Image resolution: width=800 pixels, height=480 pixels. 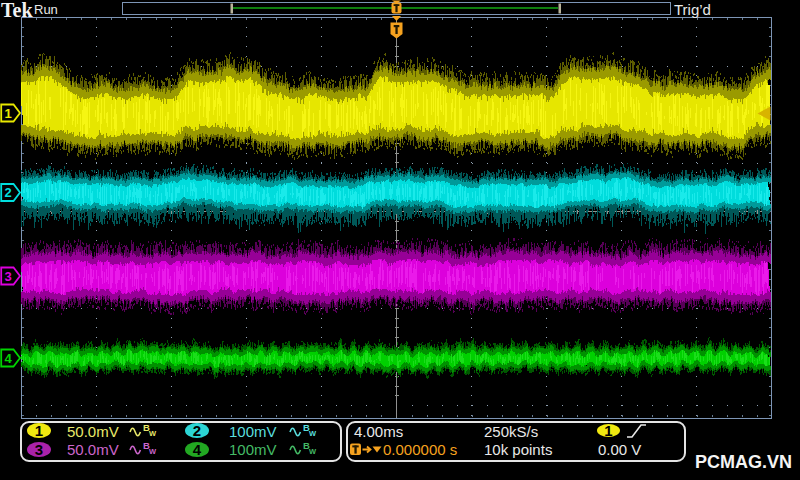 I want to click on svg-text: 3, so click(x=8, y=276).